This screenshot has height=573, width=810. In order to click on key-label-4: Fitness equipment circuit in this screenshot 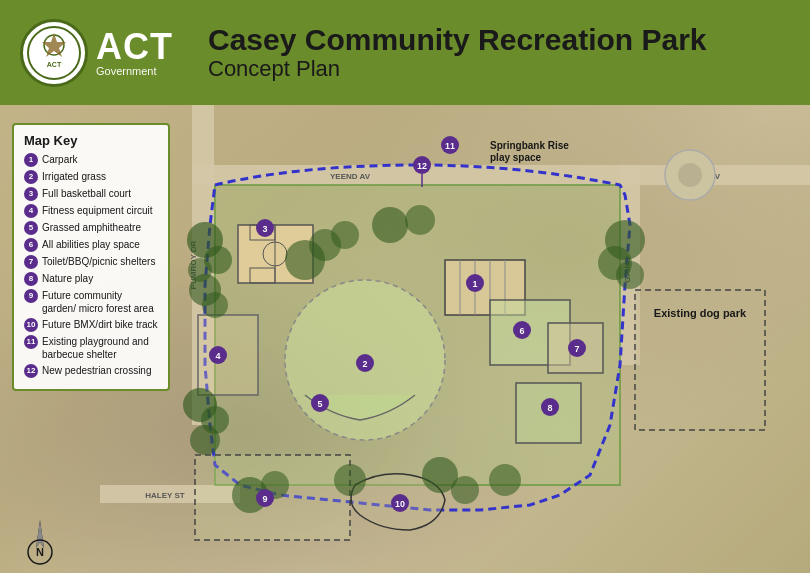, I will do `click(98, 210)`.